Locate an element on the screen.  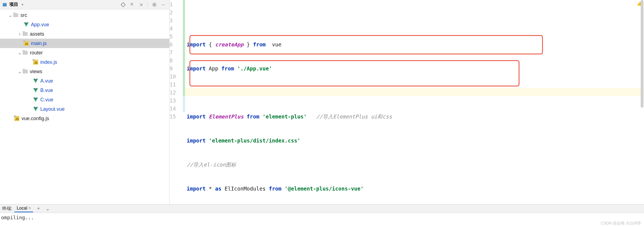
tree-file-vue-config: JSvue.config.js is located at coordinates (85, 118).